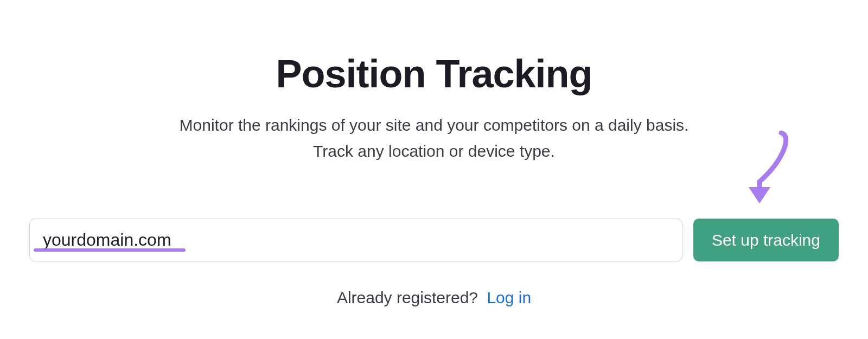 The width and height of the screenshot is (868, 339). Describe the element at coordinates (434, 125) in the screenshot. I see `subtitle-line-1: Monitor the rankings of your site and yo…` at that location.